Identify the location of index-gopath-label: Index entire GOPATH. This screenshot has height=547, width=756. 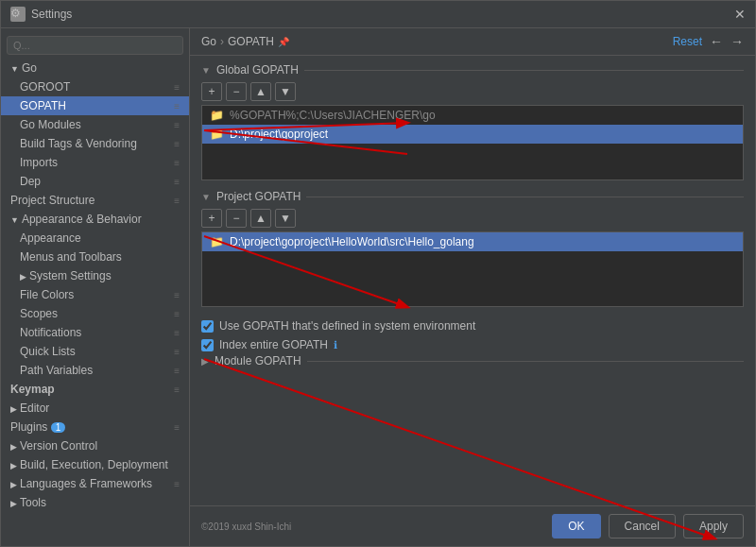
(274, 345).